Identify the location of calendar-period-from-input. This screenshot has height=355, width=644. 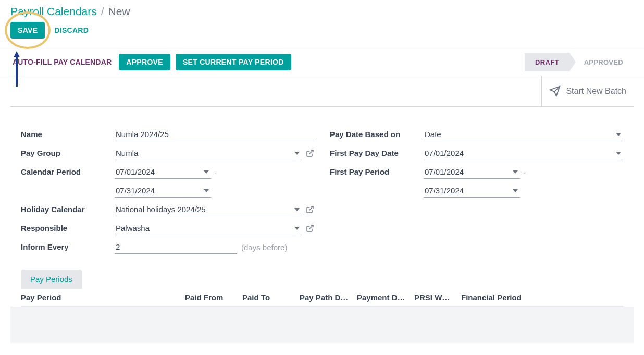
(163, 172).